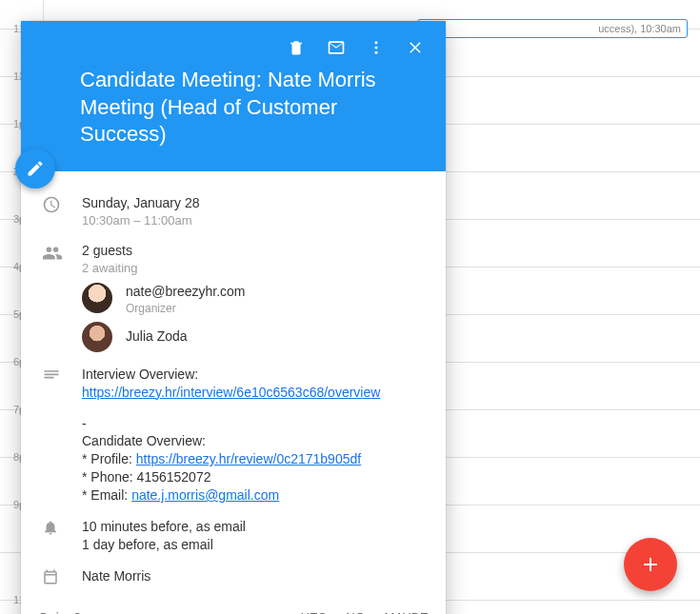 Image resolution: width=700 pixels, height=614 pixels. Describe the element at coordinates (296, 48) in the screenshot. I see `trash-icon` at that location.